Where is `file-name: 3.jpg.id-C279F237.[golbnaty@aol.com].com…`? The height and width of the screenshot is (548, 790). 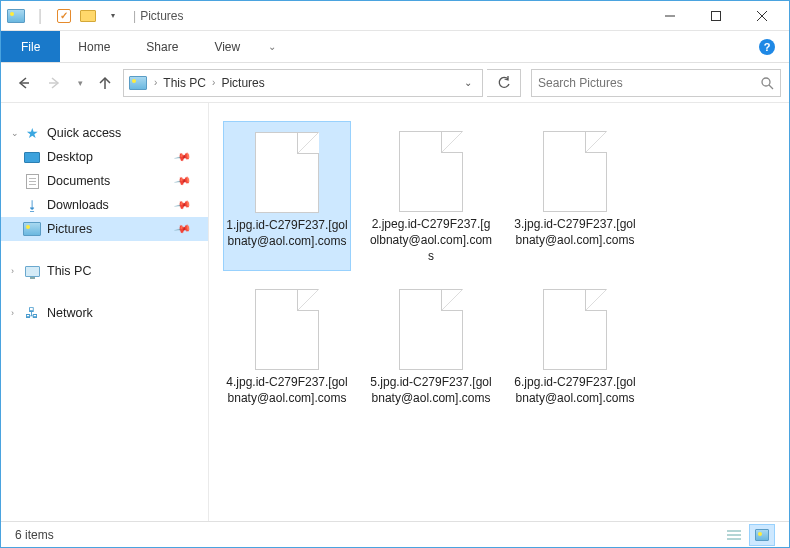
file-name: 3.jpg.id-C279F237.[golbnaty@aol.com].com… is located at coordinates (575, 232).